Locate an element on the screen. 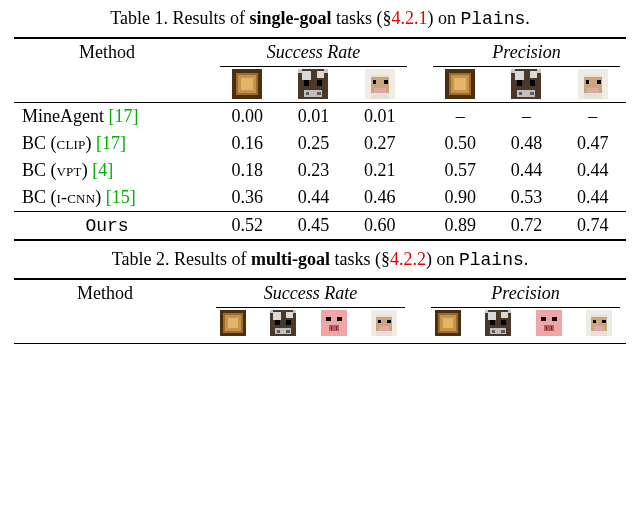  method-name: BC (clip) is located at coordinates (57, 143).